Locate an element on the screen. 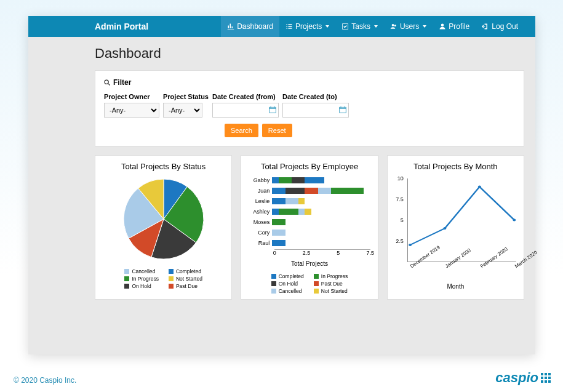  chart-title: Total Projects By Status is located at coordinates (164, 166).